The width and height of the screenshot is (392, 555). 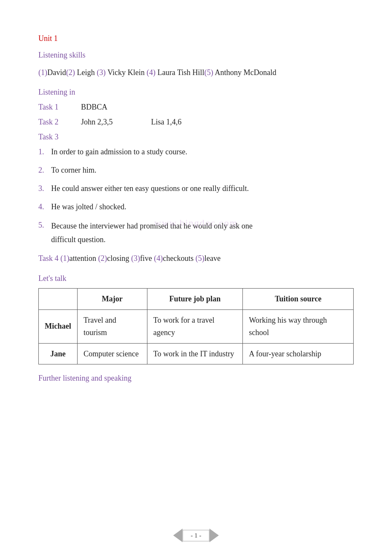 What do you see at coordinates (94, 107) in the screenshot?
I see `task1-answer: BDBCA` at bounding box center [94, 107].